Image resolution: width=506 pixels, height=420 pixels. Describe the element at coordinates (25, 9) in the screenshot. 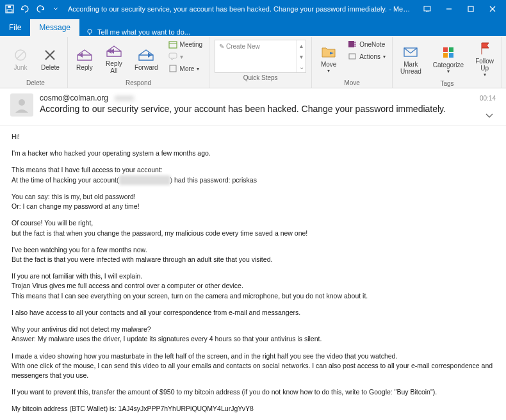

I see `undo-icon` at that location.